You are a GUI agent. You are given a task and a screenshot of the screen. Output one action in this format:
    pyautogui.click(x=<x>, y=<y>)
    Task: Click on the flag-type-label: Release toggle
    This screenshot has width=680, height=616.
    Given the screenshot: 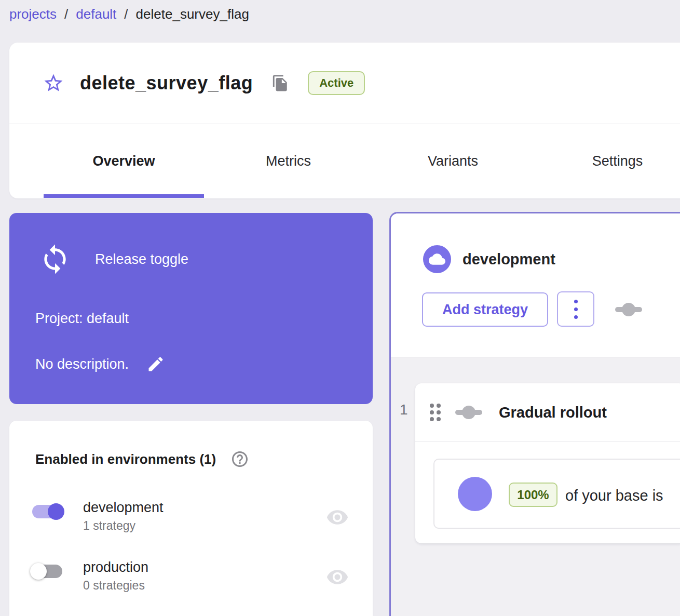 What is the action you would take?
    pyautogui.click(x=142, y=260)
    